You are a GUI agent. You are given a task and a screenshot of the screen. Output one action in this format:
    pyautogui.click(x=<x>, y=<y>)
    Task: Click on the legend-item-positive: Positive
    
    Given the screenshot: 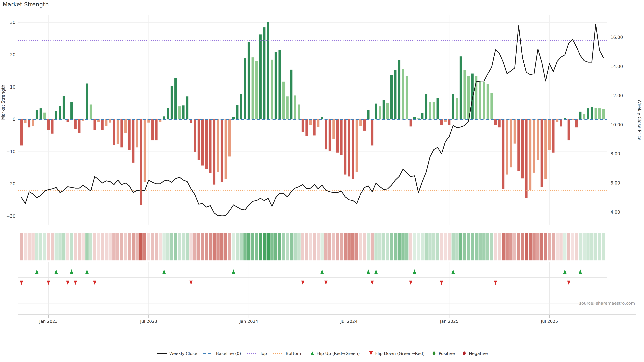 What is the action you would take?
    pyautogui.click(x=442, y=353)
    